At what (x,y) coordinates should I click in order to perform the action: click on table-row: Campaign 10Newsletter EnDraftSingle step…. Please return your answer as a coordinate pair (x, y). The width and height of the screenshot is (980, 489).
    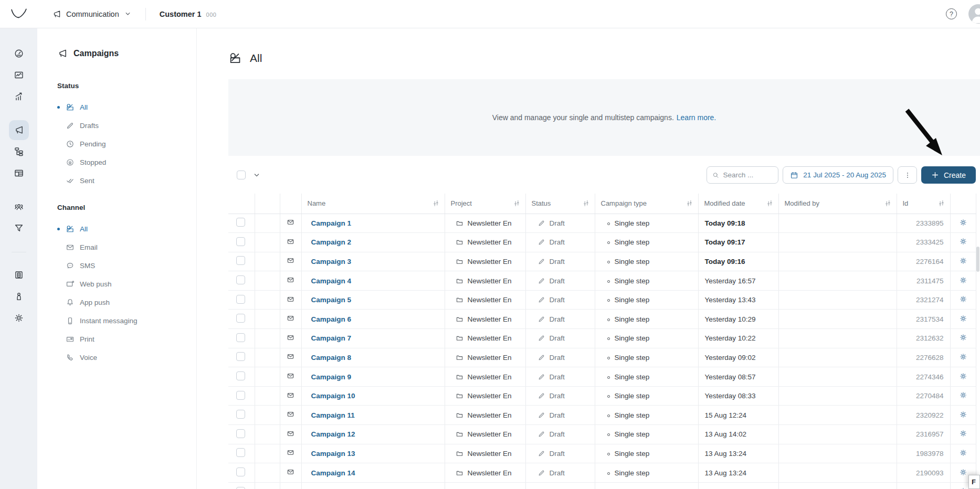
    Looking at the image, I should click on (602, 396).